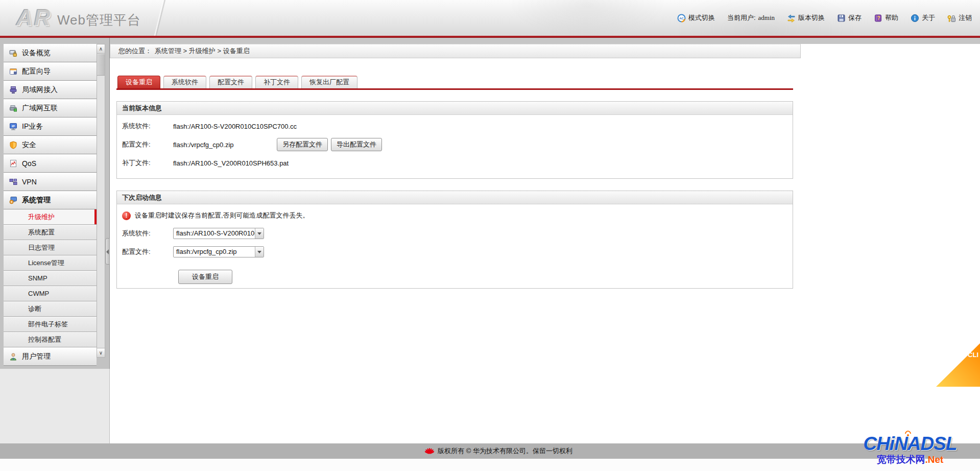 The width and height of the screenshot is (980, 471). Describe the element at coordinates (35, 309) in the screenshot. I see `sidebar-subitem-label: 诊断` at that location.